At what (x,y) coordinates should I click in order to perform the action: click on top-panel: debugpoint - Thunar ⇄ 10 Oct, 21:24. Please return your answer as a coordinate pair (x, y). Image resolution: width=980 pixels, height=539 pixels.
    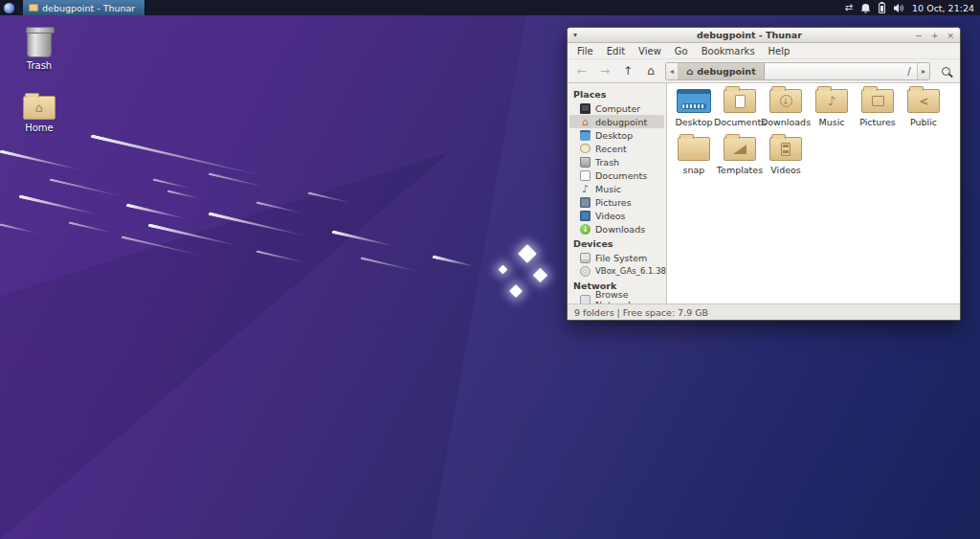
    Looking at the image, I should click on (490, 8).